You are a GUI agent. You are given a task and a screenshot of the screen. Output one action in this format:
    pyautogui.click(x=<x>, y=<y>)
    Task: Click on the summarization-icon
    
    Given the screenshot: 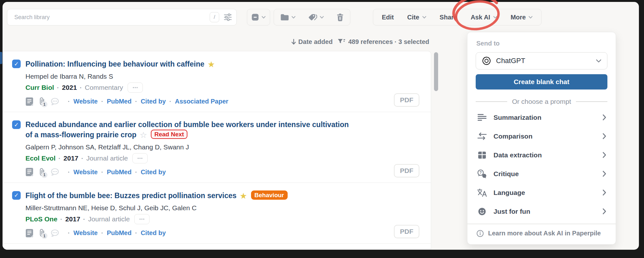 What is the action you would take?
    pyautogui.click(x=482, y=118)
    